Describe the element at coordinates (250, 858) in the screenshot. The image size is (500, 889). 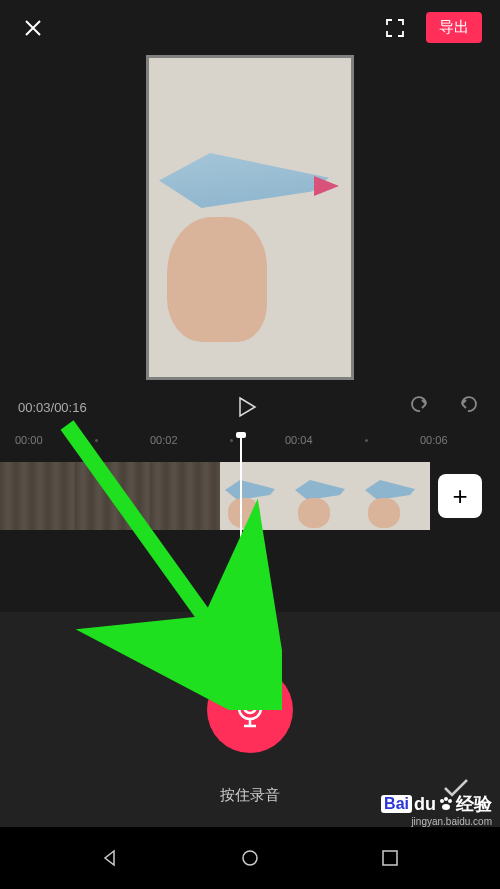
I see `android-nav-bar` at that location.